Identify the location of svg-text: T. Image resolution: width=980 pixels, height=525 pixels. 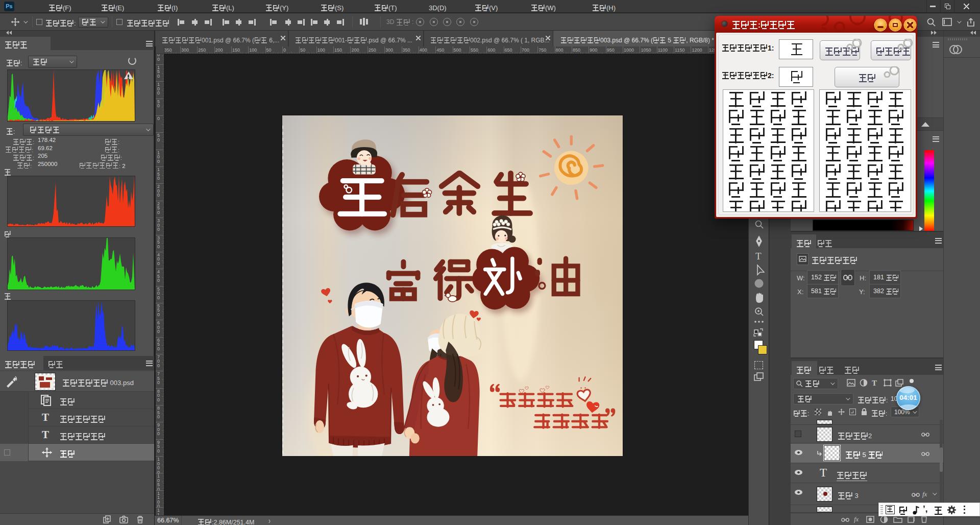
(758, 256).